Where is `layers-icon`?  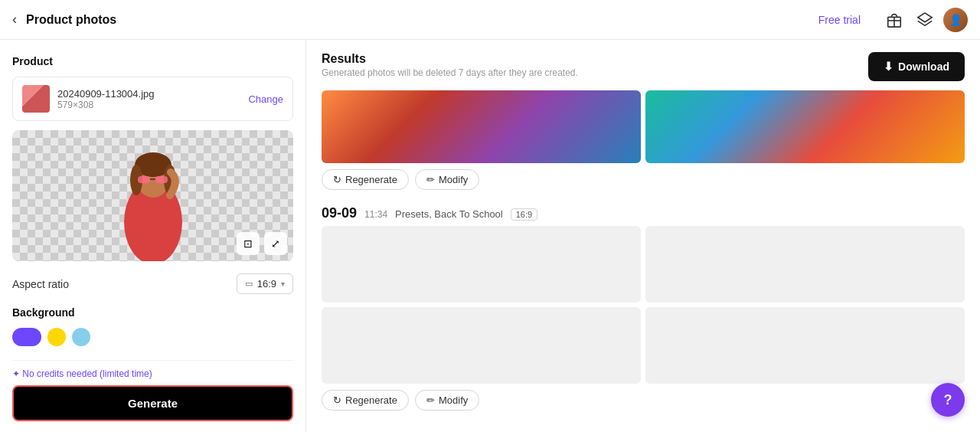 layers-icon is located at coordinates (925, 20).